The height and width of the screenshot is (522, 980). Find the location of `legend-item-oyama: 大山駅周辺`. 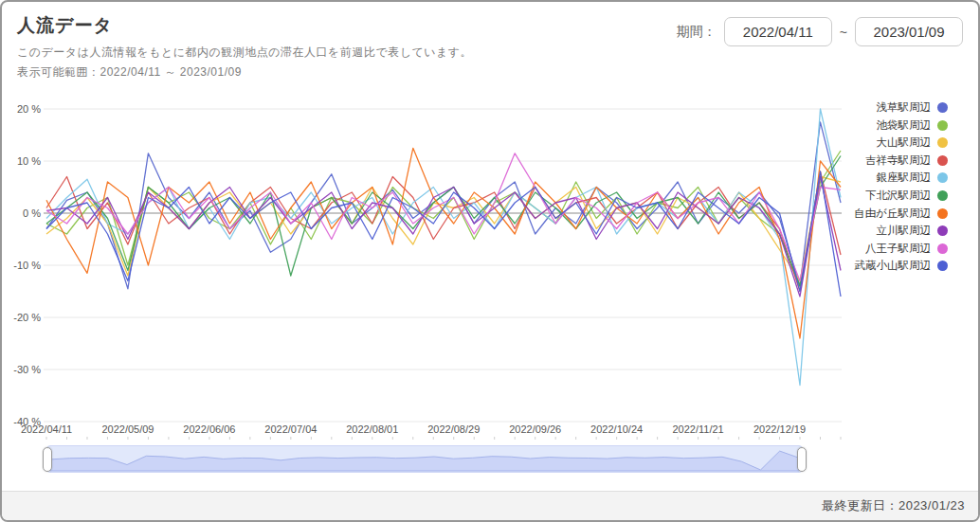

legend-item-oyama: 大山駅周辺 is located at coordinates (900, 142).